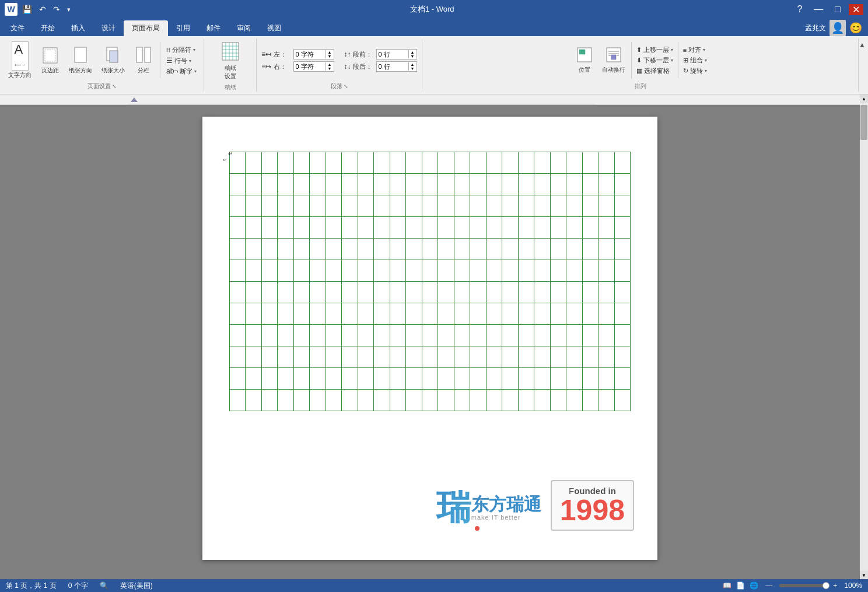 Image resolution: width=868 pixels, height=592 pixels. What do you see at coordinates (826, 586) in the screenshot?
I see `zoom-slider-thumb` at bounding box center [826, 586].